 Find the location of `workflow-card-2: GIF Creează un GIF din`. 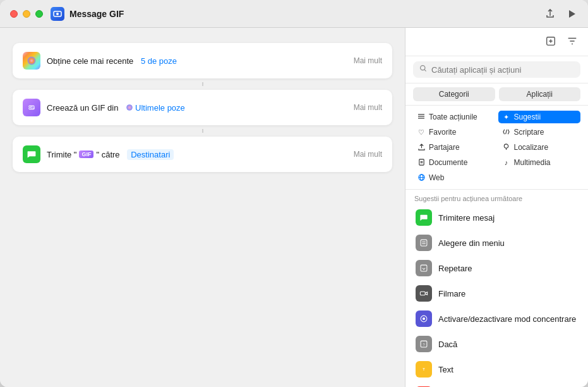

workflow-card-2: GIF Creează un GIF din is located at coordinates (202, 108).